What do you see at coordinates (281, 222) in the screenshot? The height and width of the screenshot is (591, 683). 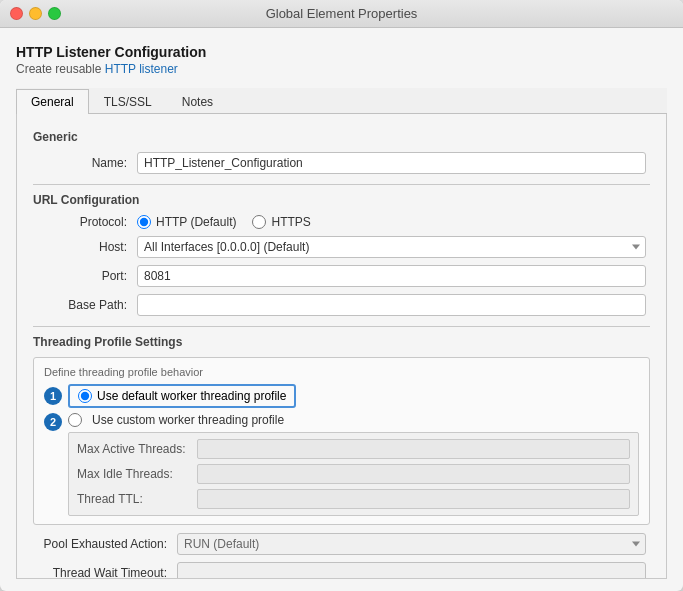 I see `protocol-https-option: HTTPS` at bounding box center [281, 222].